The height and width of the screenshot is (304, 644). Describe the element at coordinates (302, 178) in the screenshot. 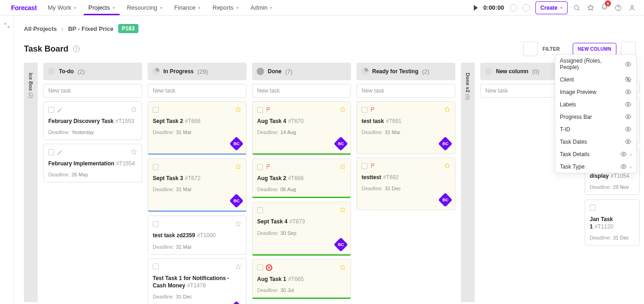

I see `task-card: Aug Task 2#T666 Deadline:06 Aug` at that location.